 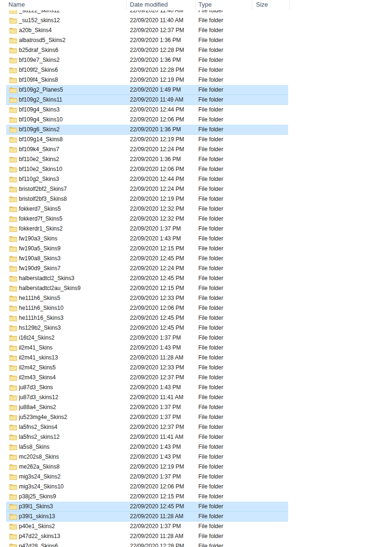 What do you see at coordinates (73, 328) in the screenshot?
I see `file-name: hs129b2_Skins3` at bounding box center [73, 328].